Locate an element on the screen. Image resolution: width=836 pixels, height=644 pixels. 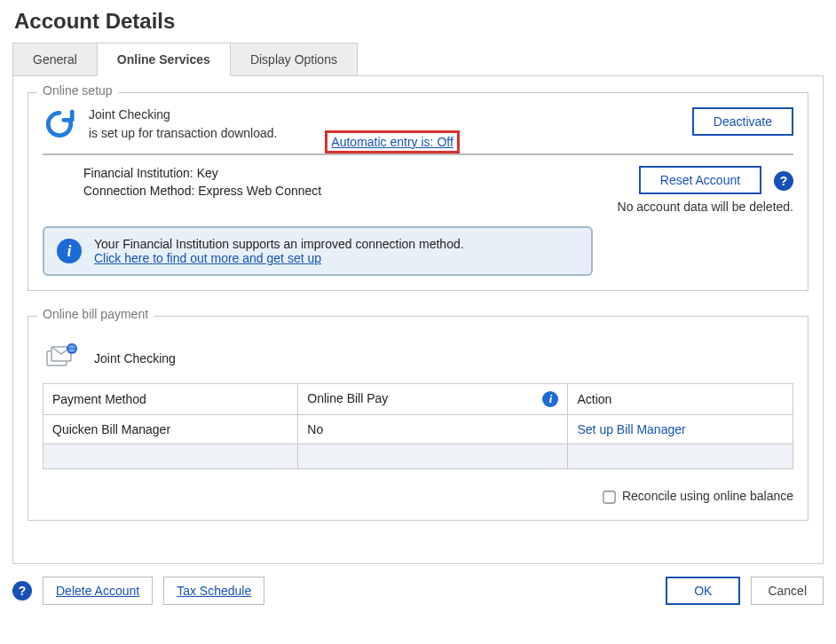
reconcile-checkbox is located at coordinates (609, 497).